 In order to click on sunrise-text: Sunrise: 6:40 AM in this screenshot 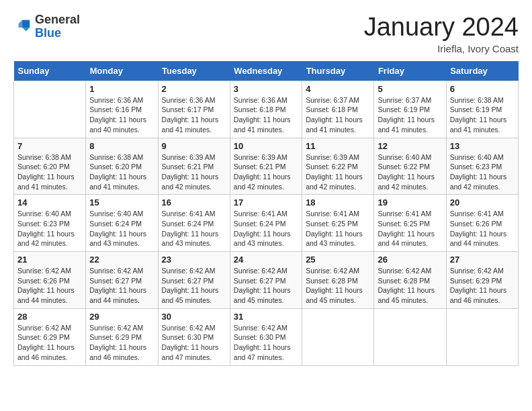, I will do `click(44, 214)`.